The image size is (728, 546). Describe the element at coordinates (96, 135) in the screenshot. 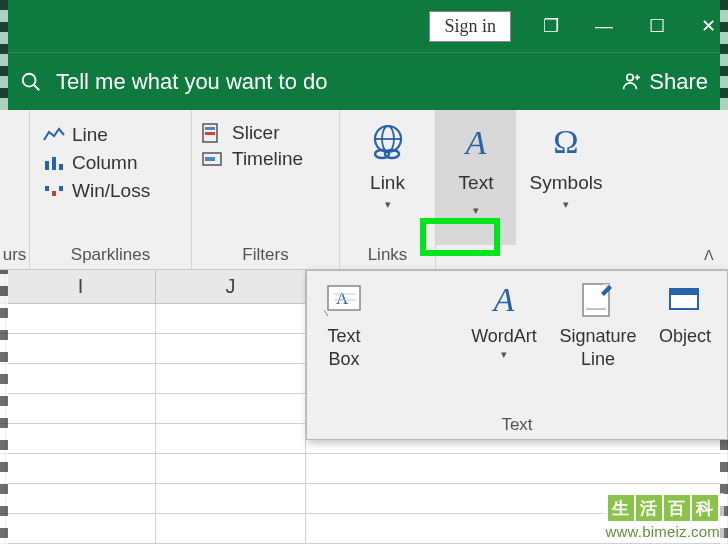

I see `sparkline-line-button: Line` at that location.